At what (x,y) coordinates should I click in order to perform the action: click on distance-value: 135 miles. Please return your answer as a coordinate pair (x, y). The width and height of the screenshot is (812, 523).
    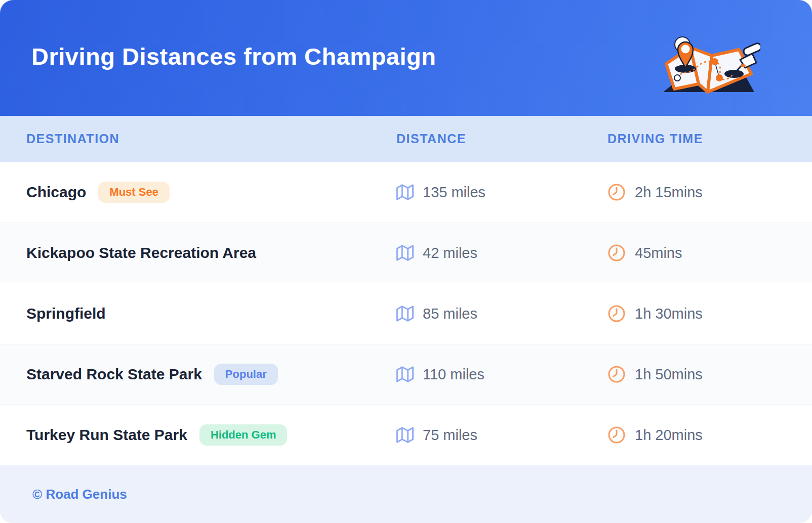
    Looking at the image, I should click on (454, 192).